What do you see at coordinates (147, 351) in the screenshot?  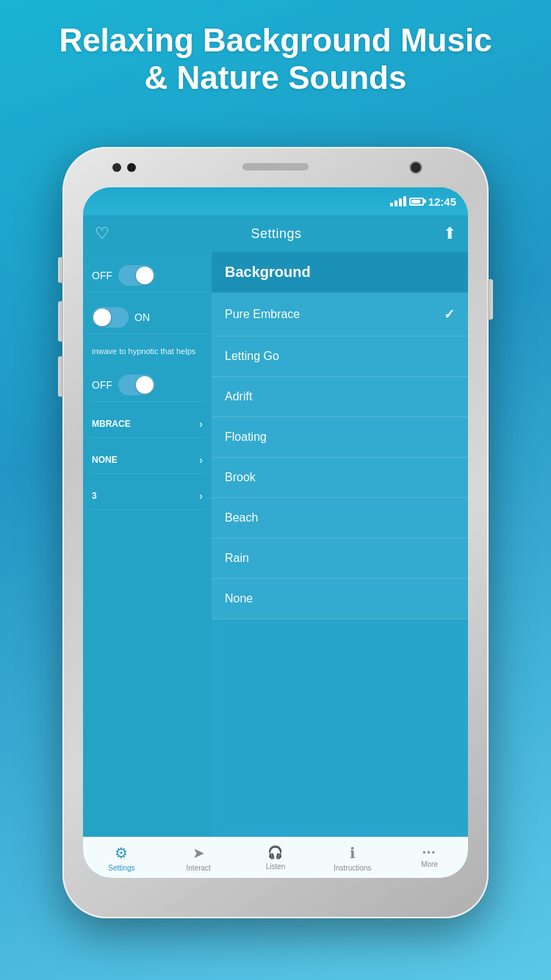 I see `left-description: inwave to hypnotic that helps` at bounding box center [147, 351].